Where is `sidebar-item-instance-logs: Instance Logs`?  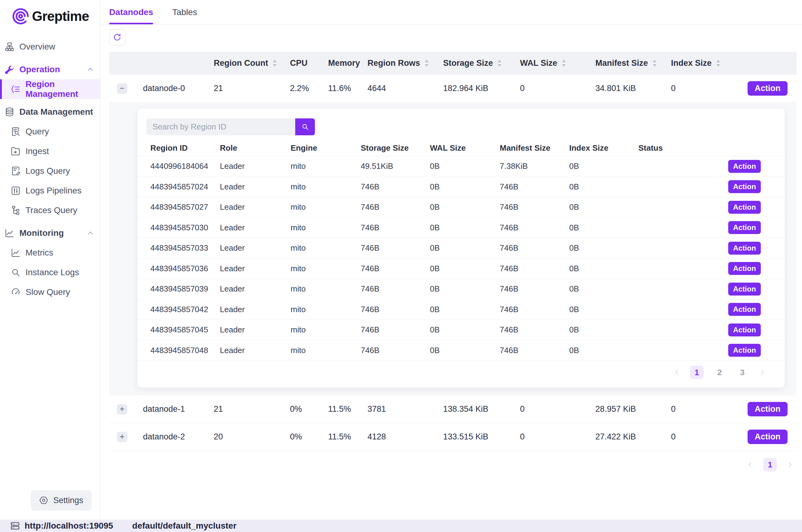
sidebar-item-instance-logs: Instance Logs is located at coordinates (50, 272).